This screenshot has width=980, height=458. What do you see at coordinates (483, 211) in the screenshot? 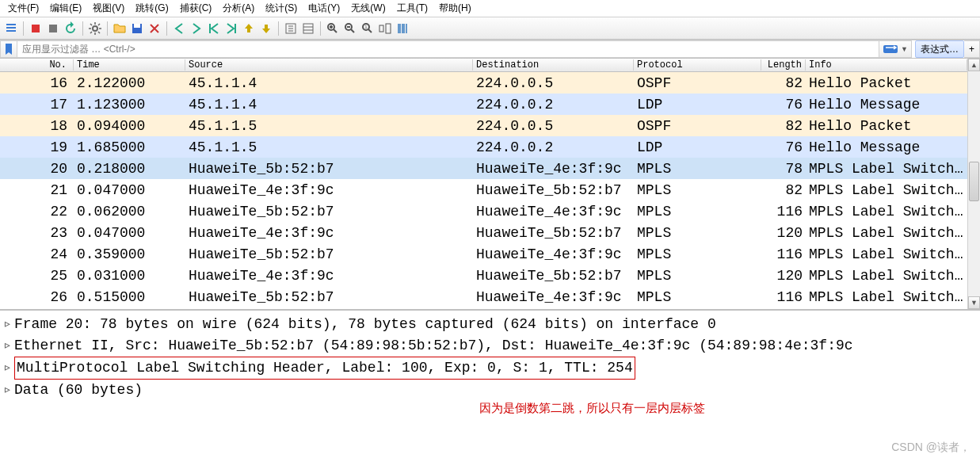
I see `packet-row: 220.062000HuaweiTe_5b:52:b7HuaweiTe_4e:3…` at bounding box center [483, 211].